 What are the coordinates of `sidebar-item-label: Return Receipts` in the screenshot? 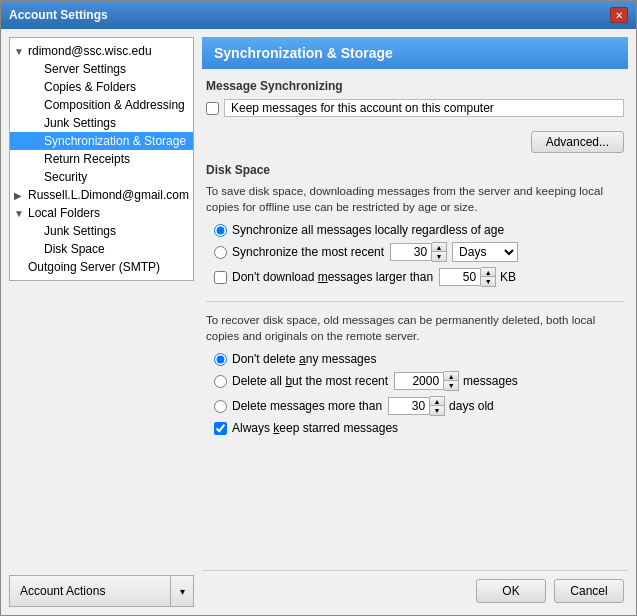 It's located at (87, 159).